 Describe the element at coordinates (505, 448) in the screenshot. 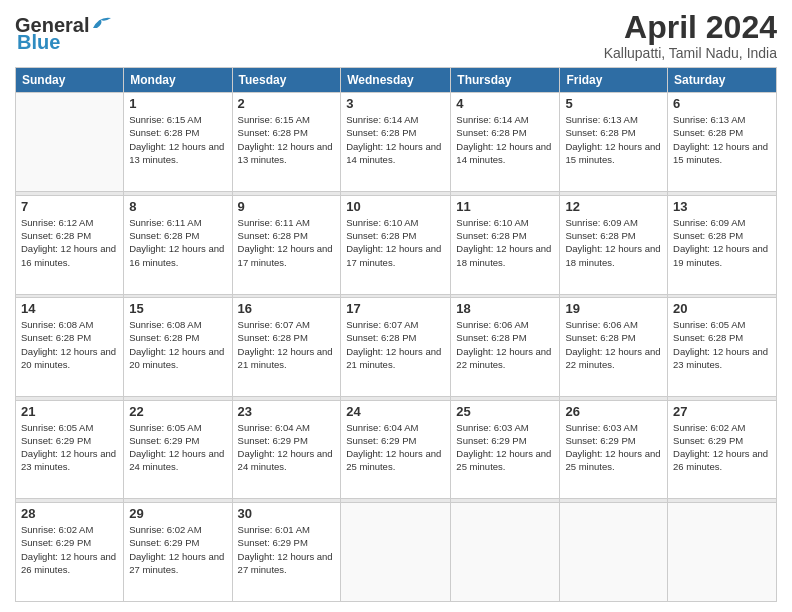

I see `day-info: Sunrise: 6:03 AM Sunset: 6:29 PM Dayligh…` at that location.